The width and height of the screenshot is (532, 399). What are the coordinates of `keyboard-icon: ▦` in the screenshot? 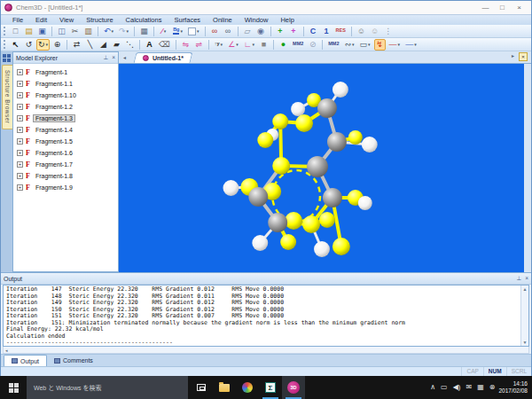 It's located at (481, 387).